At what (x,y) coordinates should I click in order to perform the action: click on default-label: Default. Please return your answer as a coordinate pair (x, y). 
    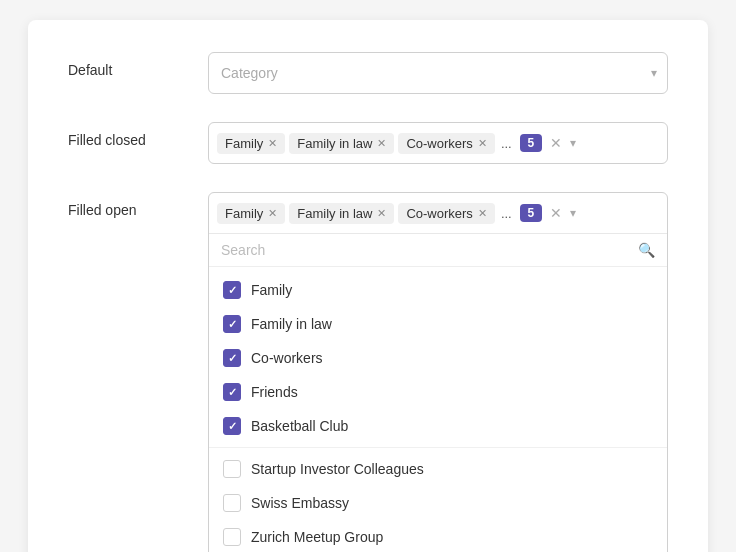
    Looking at the image, I should click on (138, 65).